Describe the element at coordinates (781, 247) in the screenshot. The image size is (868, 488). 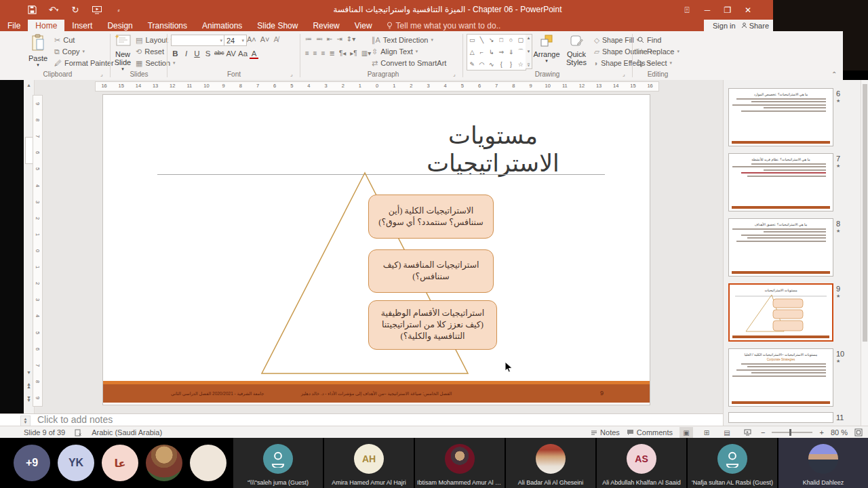
I see `slide-thumbnail-8: ما هي الاستراتيجيات؟ .تحقيق الأهداف` at that location.